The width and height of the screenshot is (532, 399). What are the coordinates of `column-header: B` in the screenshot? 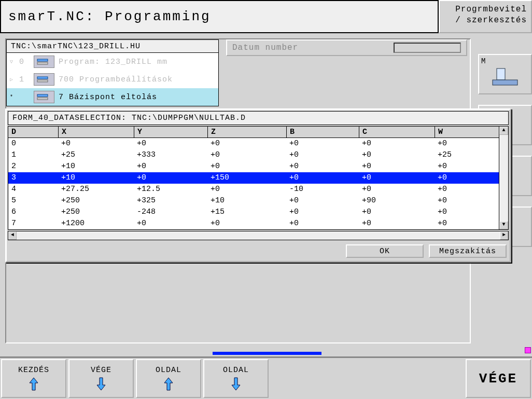 It's located at (323, 132).